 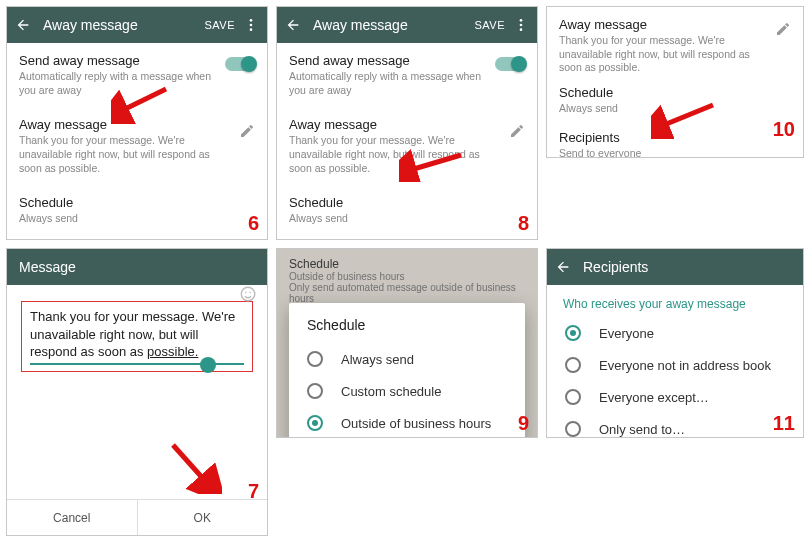 I want to click on caret-handle, so click(x=208, y=365).